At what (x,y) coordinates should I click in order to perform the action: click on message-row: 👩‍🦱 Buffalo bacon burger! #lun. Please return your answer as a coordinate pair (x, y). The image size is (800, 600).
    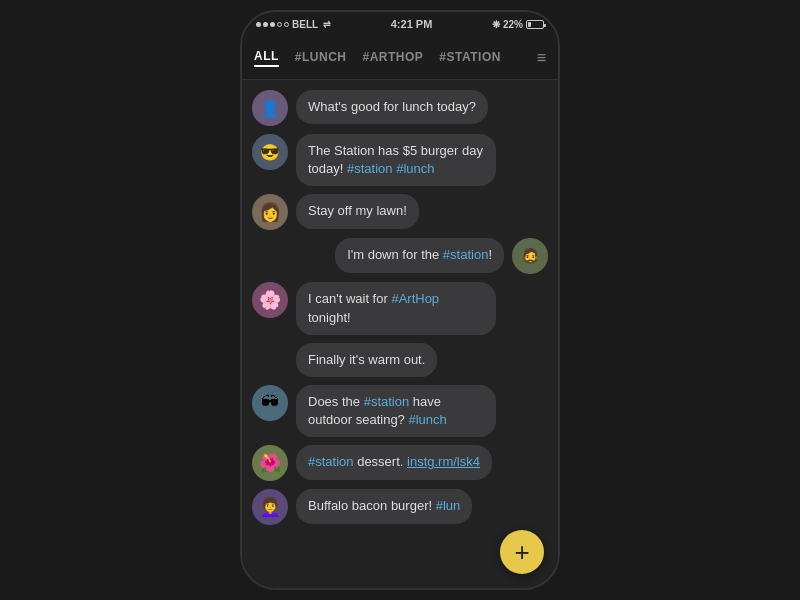
    Looking at the image, I should click on (400, 507).